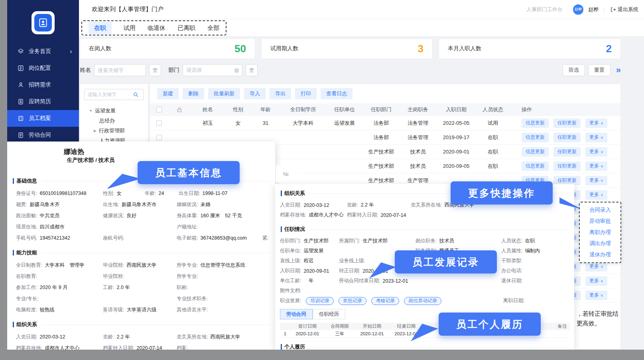 This screenshot has height=360, width=644. Describe the element at coordinates (418, 152) in the screenshot. I see `cell-position: 技术员` at that location.